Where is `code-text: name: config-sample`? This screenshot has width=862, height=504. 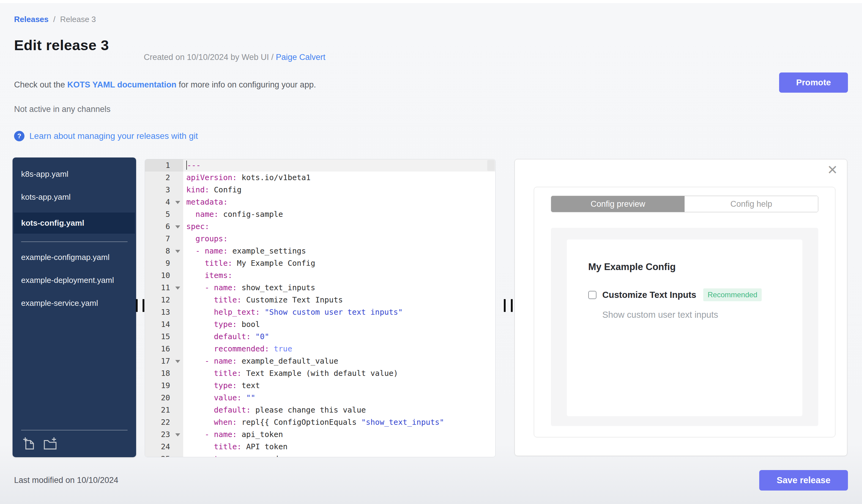
code-text: name: config-sample is located at coordinates (339, 214).